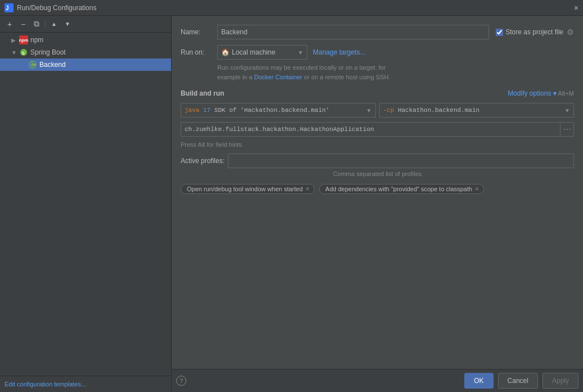 The image size is (583, 392). I want to click on cp-dropdown-text: -cp Hackathon.backend.main, so click(432, 110).